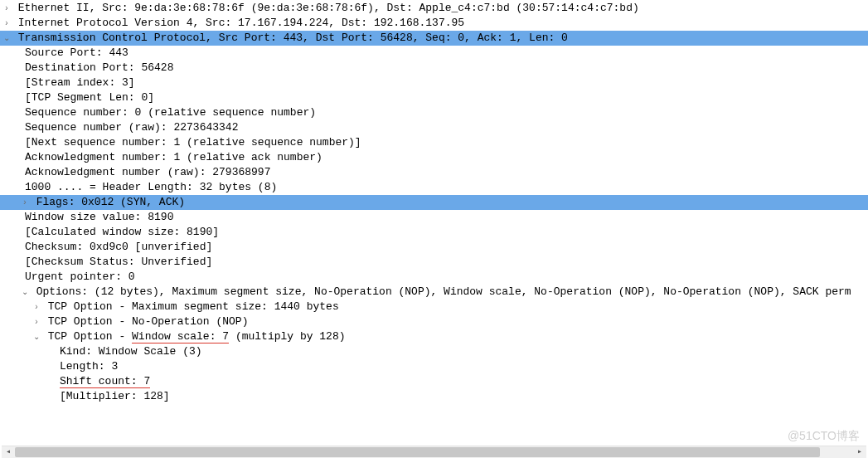  What do you see at coordinates (104, 382) in the screenshot?
I see `ws-shift-highlight: Shift count: 7` at bounding box center [104, 382].